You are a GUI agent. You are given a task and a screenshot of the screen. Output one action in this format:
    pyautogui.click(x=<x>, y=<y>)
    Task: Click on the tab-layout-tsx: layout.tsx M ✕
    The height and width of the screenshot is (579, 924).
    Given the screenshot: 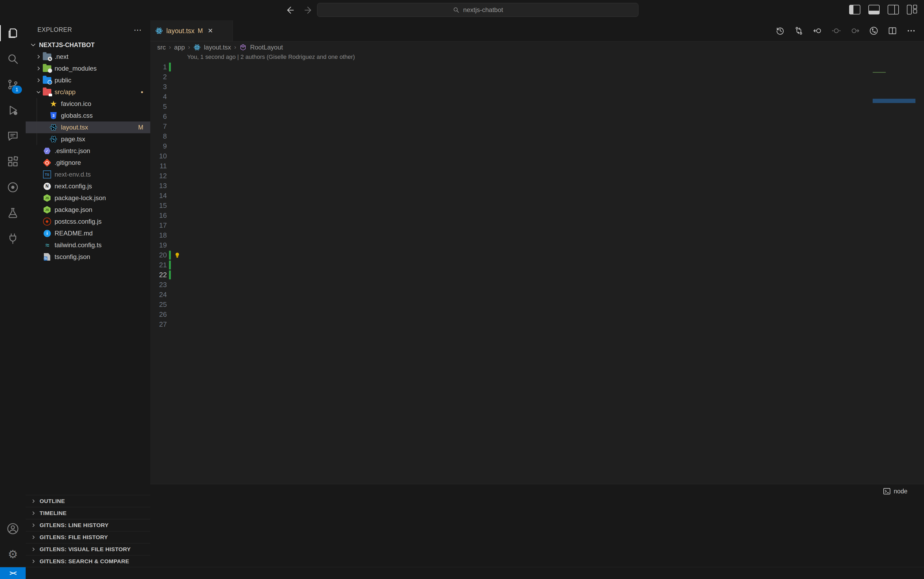 What is the action you would take?
    pyautogui.click(x=192, y=31)
    